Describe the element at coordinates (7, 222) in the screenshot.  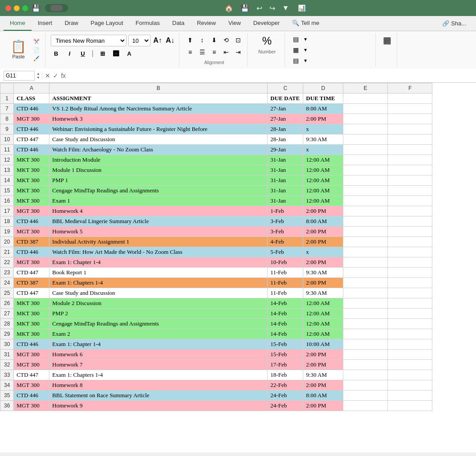
I see `row-header: 18` at that location.